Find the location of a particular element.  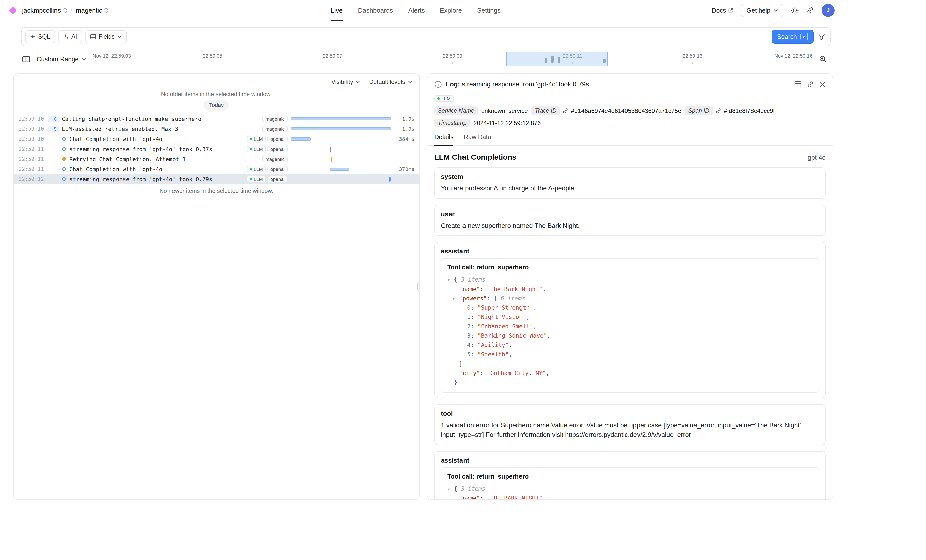

copy-link-button is located at coordinates (810, 84).